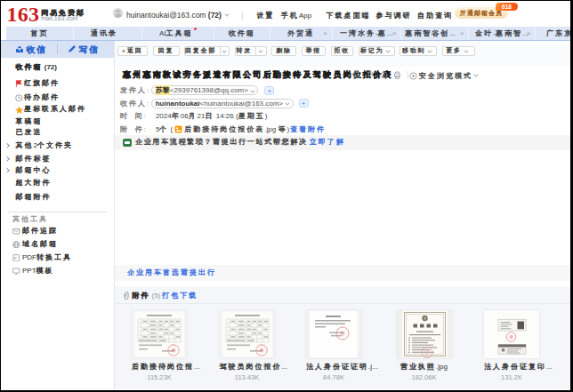  Describe the element at coordinates (16, 258) in the screenshot. I see `svg-text: P` at that location.